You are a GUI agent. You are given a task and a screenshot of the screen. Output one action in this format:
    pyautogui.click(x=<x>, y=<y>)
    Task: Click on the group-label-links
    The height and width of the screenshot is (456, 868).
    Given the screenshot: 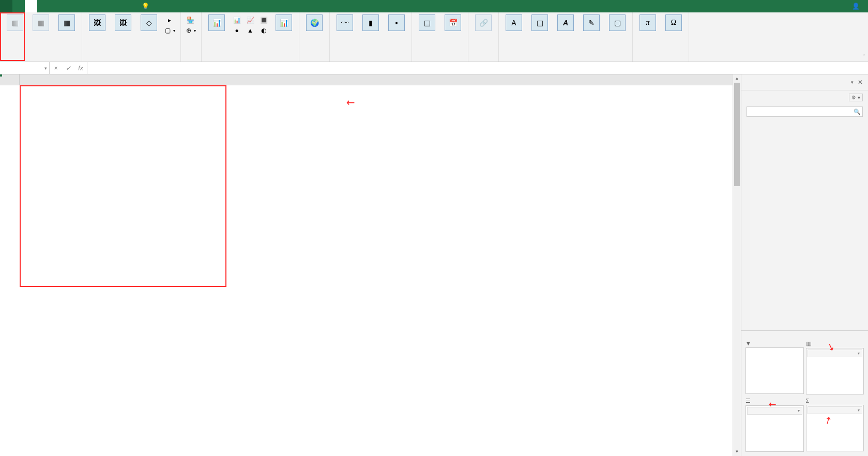 What is the action you would take?
    pyautogui.click(x=483, y=61)
    